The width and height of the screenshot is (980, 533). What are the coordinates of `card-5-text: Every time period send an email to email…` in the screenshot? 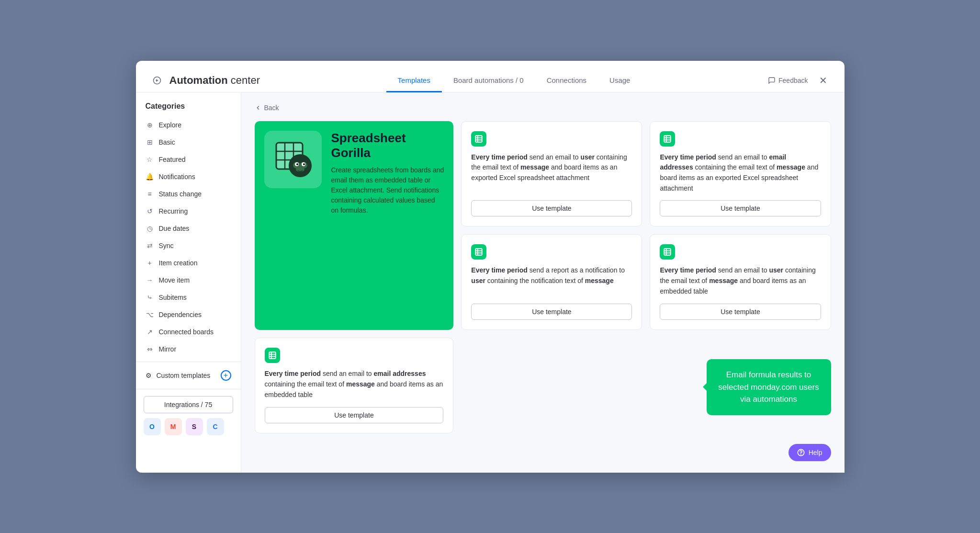 It's located at (354, 384).